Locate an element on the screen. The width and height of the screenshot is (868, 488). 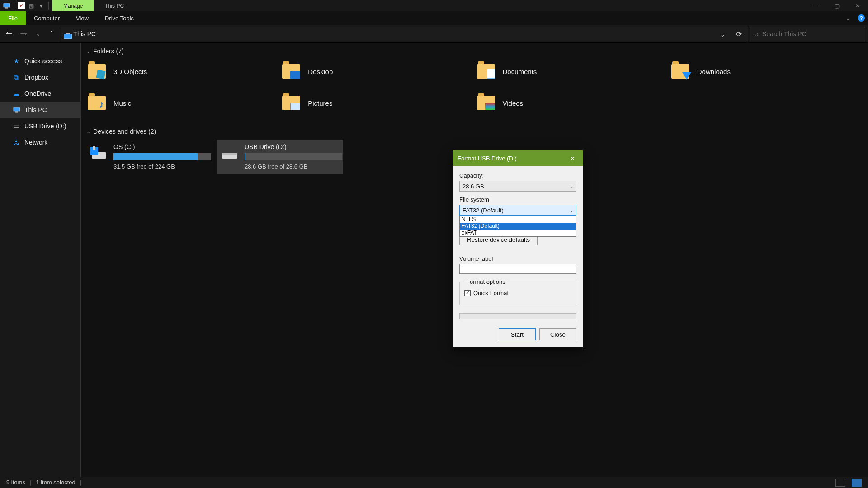
ribbon-tab-file-label: File is located at coordinates (13, 18).